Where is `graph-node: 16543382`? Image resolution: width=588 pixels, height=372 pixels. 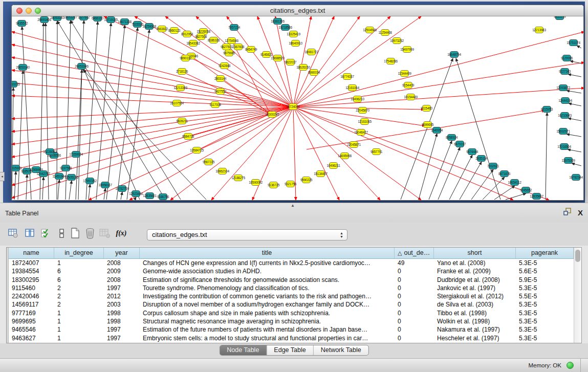 graph-node: 16543382 is located at coordinates (193, 43).